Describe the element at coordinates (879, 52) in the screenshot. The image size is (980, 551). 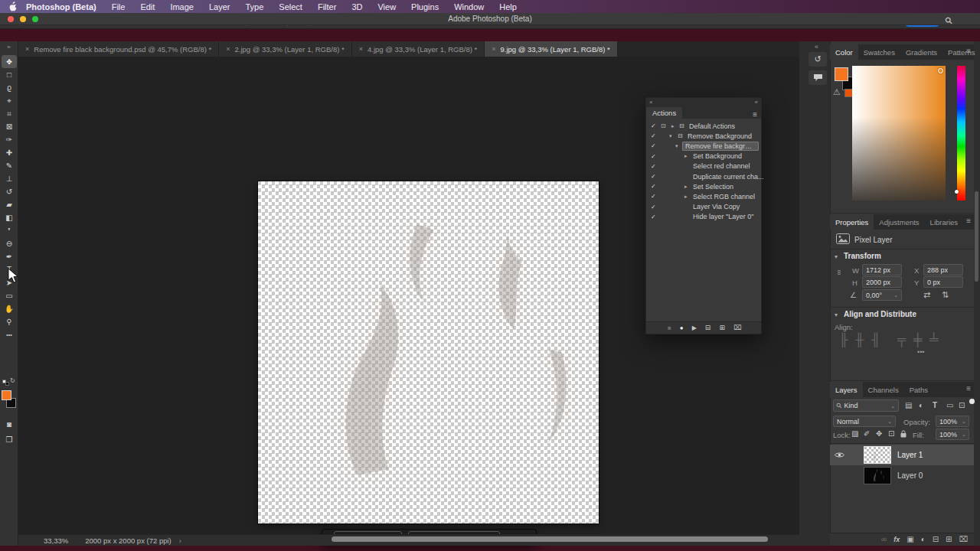
I see `tab-swatches: Swatches` at that location.